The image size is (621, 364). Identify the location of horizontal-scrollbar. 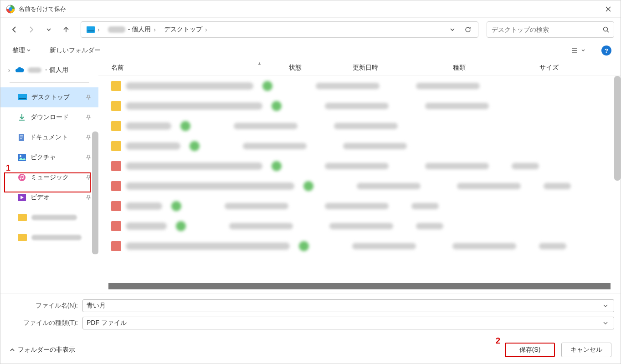
(359, 286).